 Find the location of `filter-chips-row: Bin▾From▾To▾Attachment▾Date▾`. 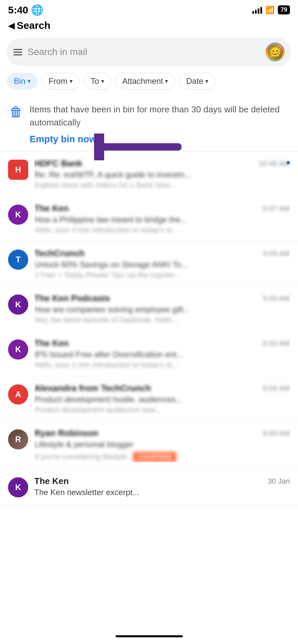

filter-chips-row: Bin▾From▾To▾Attachment▾Date▾ is located at coordinates (149, 83).